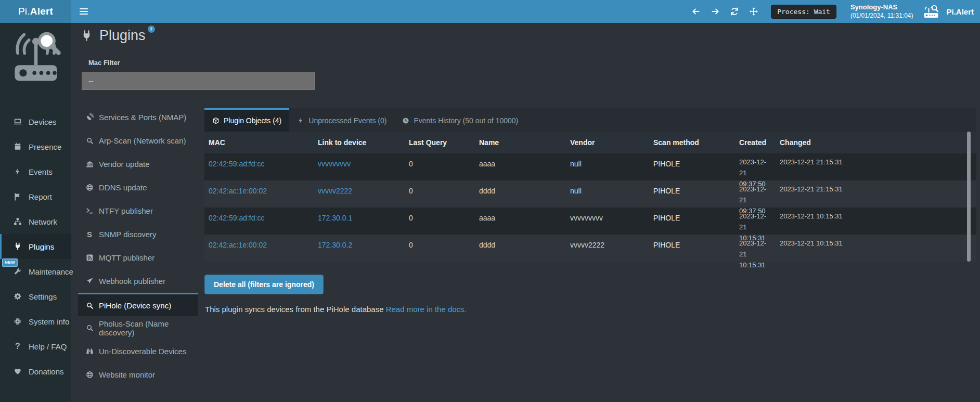  I want to click on table-row: 02:42:59:ad:fd:cc172.30.0.10aaaavvvvvvvv…, so click(590, 221).